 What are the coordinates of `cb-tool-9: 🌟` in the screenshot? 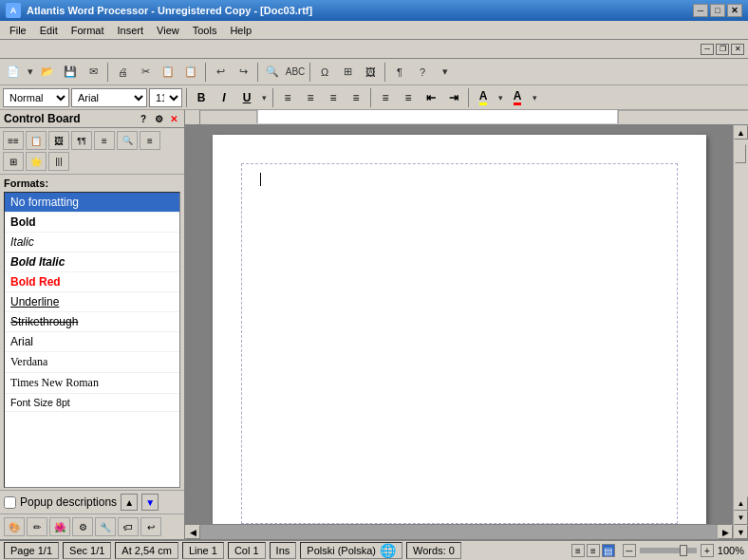 It's located at (36, 161).